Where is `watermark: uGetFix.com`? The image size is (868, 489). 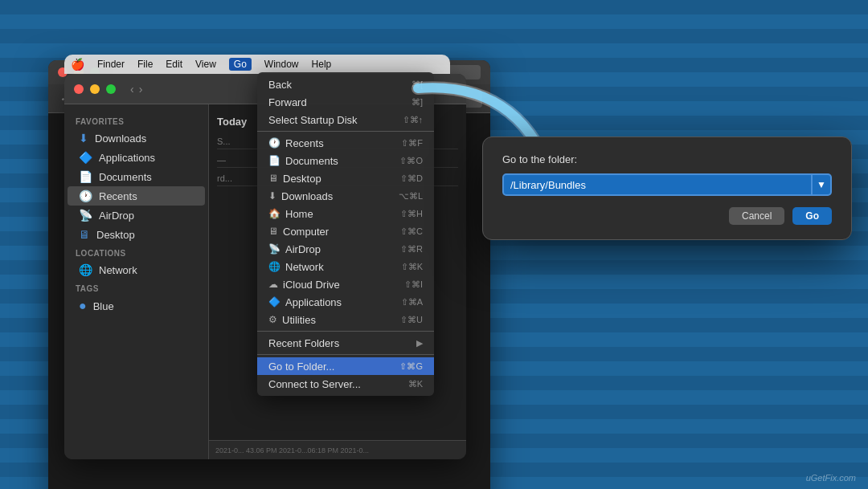 watermark: uGetFix.com is located at coordinates (831, 478).